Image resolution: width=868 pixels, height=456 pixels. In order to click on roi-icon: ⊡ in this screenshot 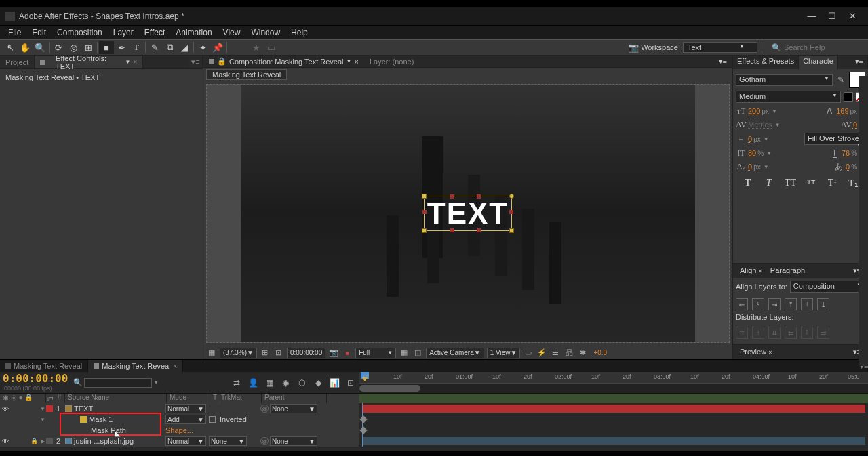, I will do `click(279, 353)`.